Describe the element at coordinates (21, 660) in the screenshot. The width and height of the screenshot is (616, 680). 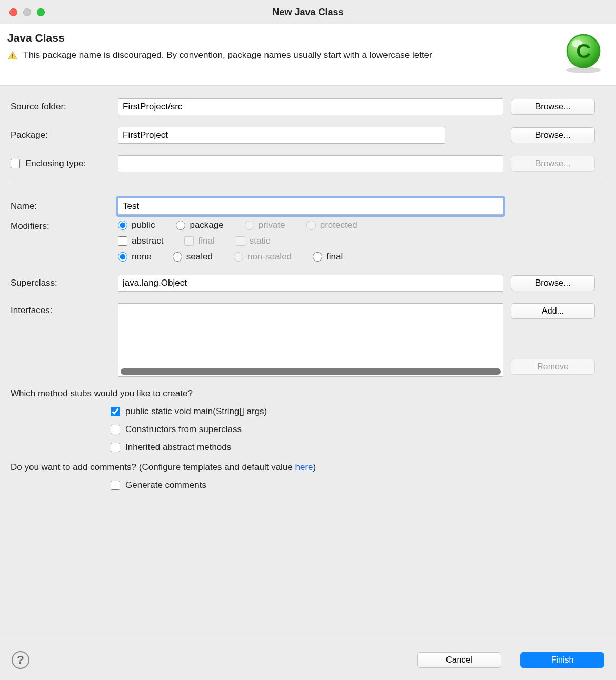
I see `help-button: ?` at that location.